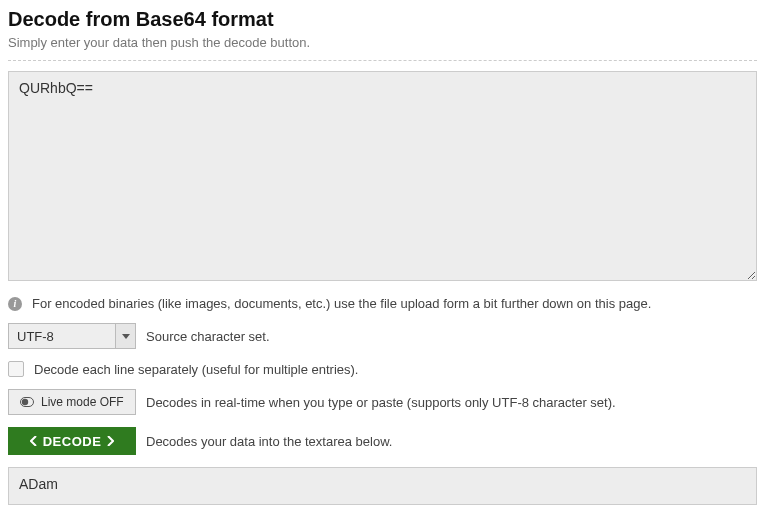 The height and width of the screenshot is (516, 765). What do you see at coordinates (382, 304) in the screenshot?
I see `binary-hint-row: i For encoded binaries (like images, doc…` at bounding box center [382, 304].